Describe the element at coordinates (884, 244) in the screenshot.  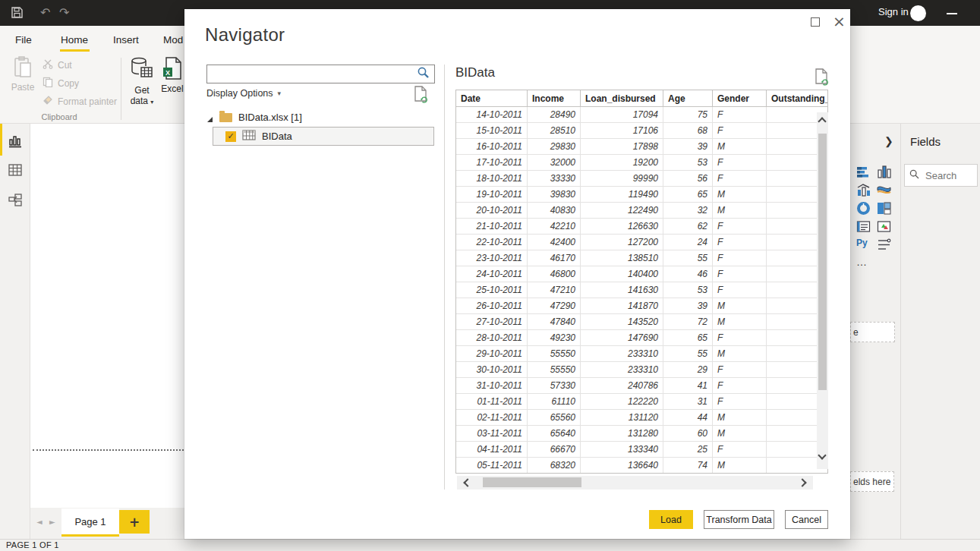
I see `slicer-icon` at that location.